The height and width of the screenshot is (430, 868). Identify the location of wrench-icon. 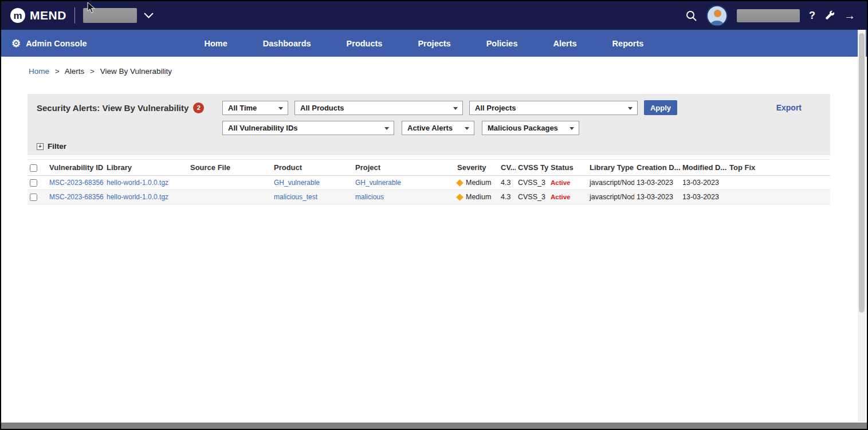
(830, 15).